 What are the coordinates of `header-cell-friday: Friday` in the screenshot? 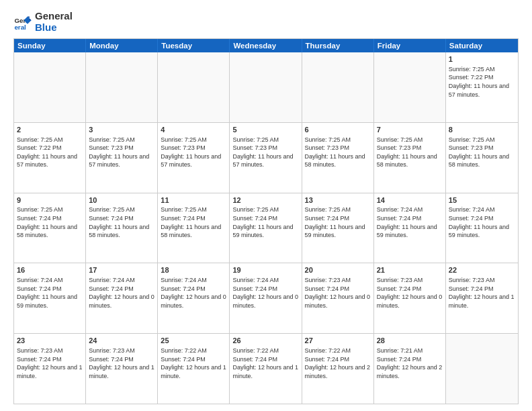 It's located at (410, 46).